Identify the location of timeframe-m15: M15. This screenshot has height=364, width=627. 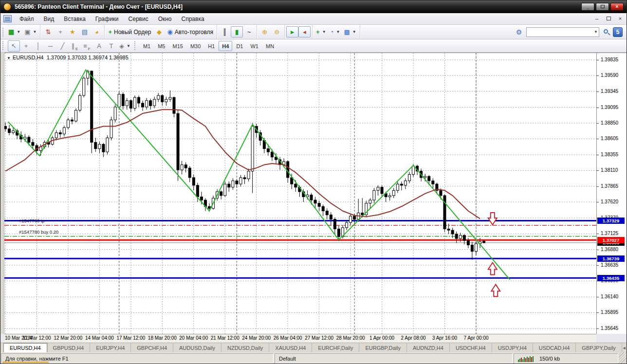
(177, 46).